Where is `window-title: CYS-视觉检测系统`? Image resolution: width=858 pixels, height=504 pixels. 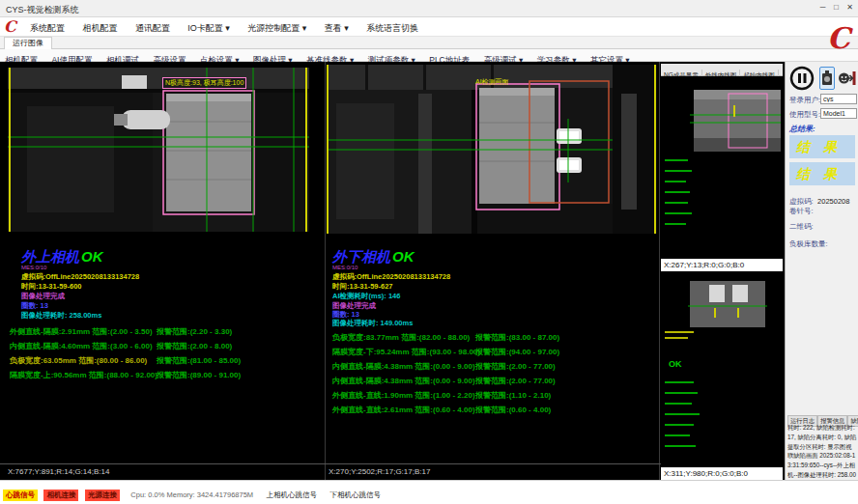
window-title: CYS-视觉检测系统 is located at coordinates (43, 10).